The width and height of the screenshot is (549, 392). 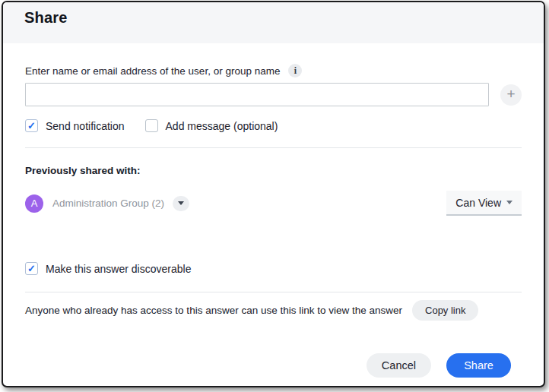 What do you see at coordinates (274, 365) in the screenshot?
I see `dialog-footer: Cancel Share` at bounding box center [274, 365].